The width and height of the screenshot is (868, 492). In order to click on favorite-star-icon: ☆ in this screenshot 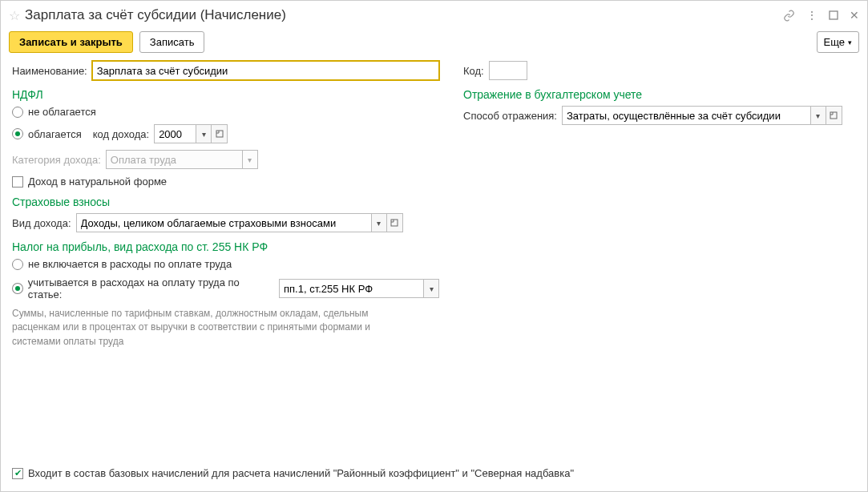, I will do `click(14, 16)`.